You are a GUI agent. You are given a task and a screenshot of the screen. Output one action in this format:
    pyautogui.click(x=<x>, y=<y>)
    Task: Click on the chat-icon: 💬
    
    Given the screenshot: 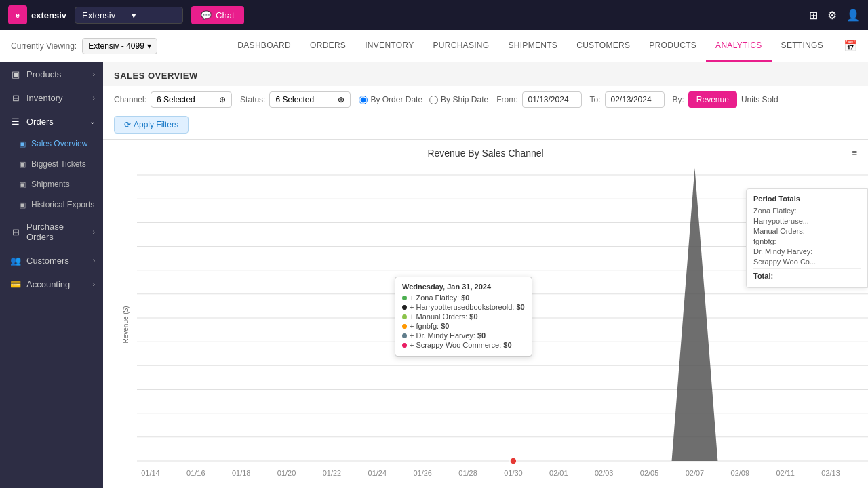 What is the action you would take?
    pyautogui.click(x=206, y=15)
    